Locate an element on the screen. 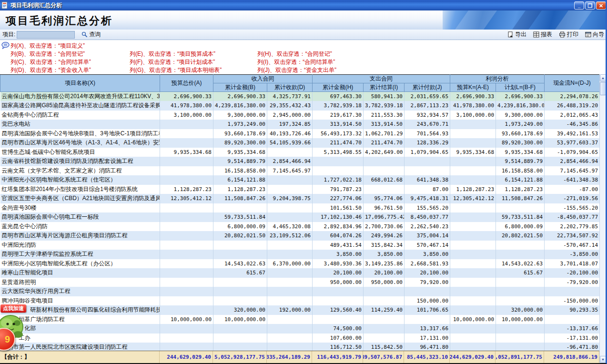  export-button: 导出 is located at coordinates (517, 34).